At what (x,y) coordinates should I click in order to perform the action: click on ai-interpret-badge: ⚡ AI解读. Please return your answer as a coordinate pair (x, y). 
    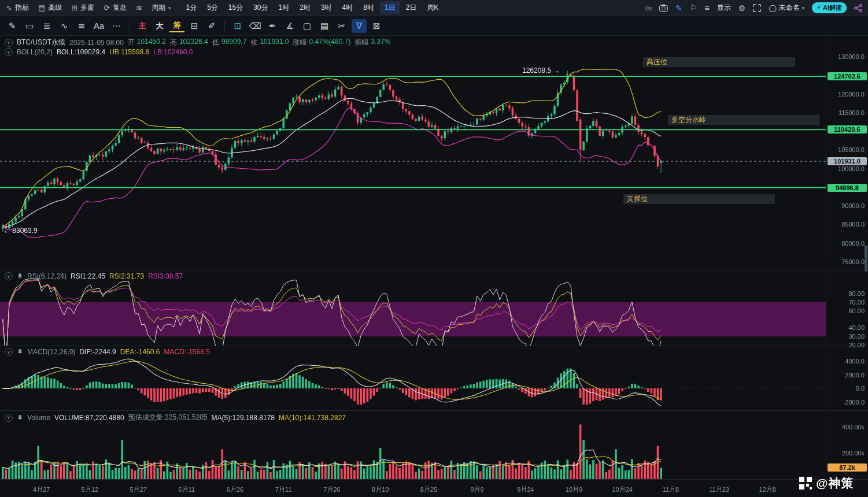
    Looking at the image, I should click on (829, 8).